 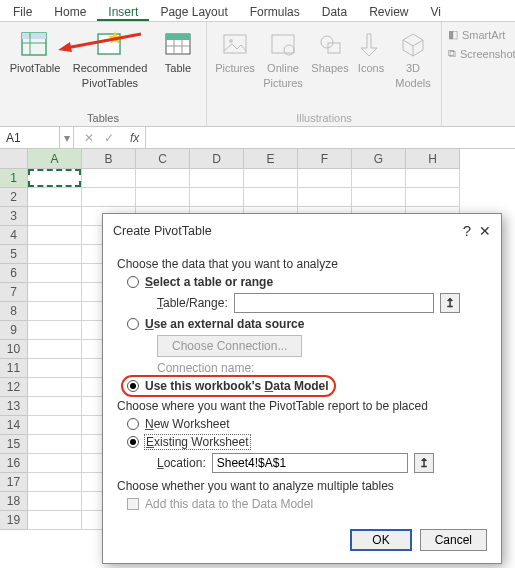 What do you see at coordinates (271, 159) in the screenshot?
I see `col-header: E` at bounding box center [271, 159].